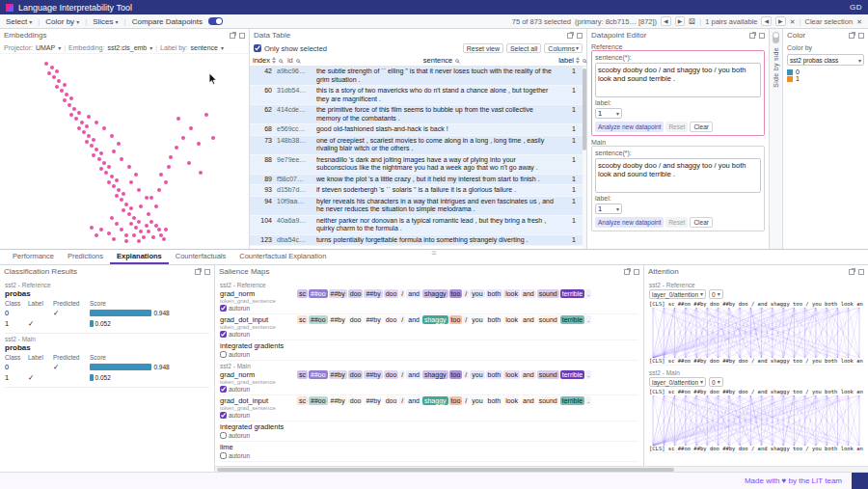 The image size is (868, 489). Describe the element at coordinates (201, 257) in the screenshot. I see `tab-counterfactuals: Counterfactuals` at that location.